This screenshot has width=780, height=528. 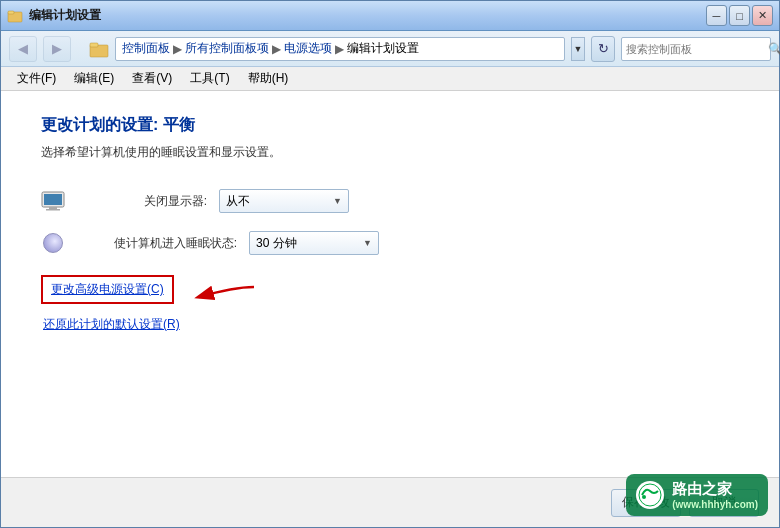 What do you see at coordinates (650, 495) in the screenshot?
I see `watermark-logo` at bounding box center [650, 495].